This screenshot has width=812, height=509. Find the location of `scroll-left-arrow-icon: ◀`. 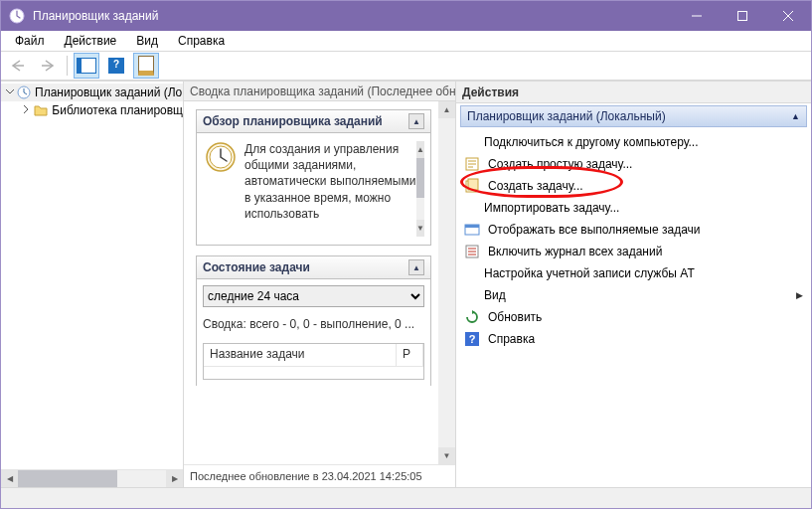

scroll-left-arrow-icon: ◀ is located at coordinates (10, 479).